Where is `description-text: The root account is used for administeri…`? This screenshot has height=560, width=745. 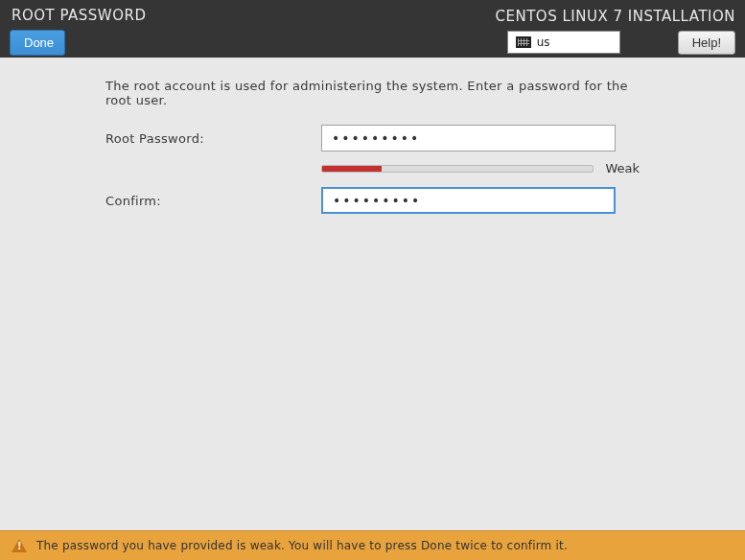
description-text: The root account is used for administeri… is located at coordinates (372, 93).